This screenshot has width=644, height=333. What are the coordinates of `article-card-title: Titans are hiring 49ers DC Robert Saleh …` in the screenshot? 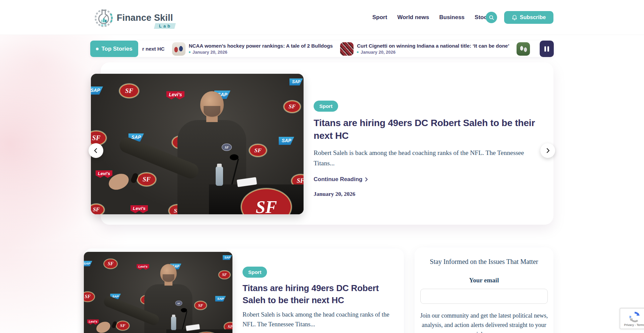 It's located at (320, 294).